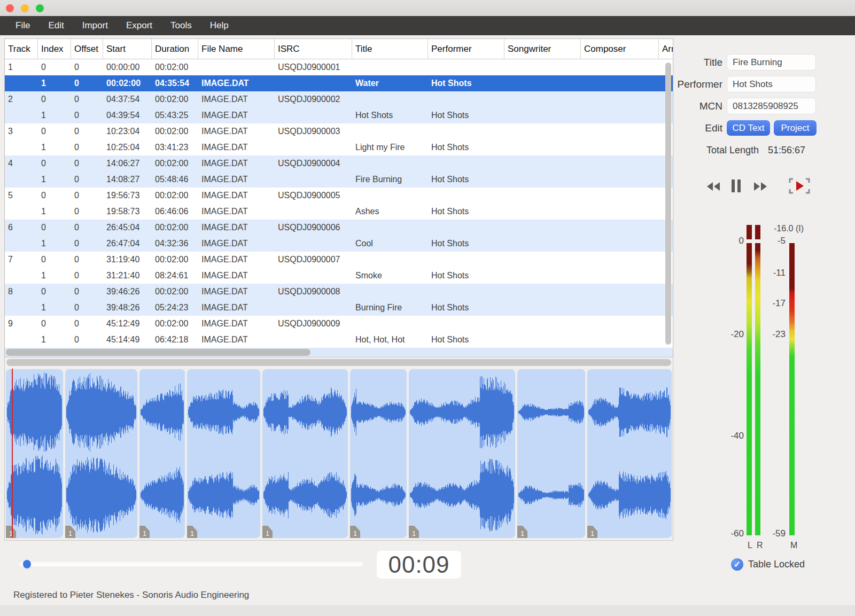  What do you see at coordinates (339, 244) in the screenshot?
I see `table-row: 1026:47:0404:32:36IMAGE.DATCoolHot Shots` at bounding box center [339, 244].